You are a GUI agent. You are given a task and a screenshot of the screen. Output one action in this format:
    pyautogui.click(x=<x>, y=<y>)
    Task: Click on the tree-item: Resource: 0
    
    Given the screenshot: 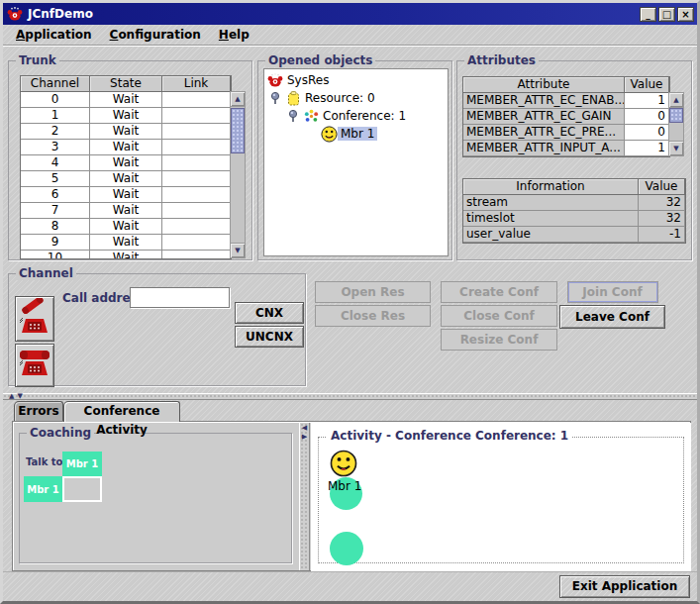 What is the action you would take?
    pyautogui.click(x=356, y=98)
    